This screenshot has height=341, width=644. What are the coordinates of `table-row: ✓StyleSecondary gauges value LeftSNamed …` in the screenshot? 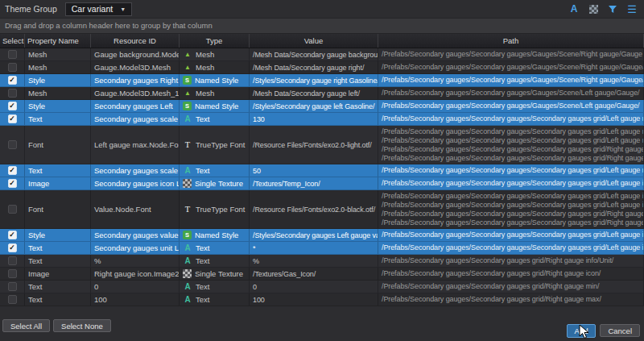 It's located at (322, 235).